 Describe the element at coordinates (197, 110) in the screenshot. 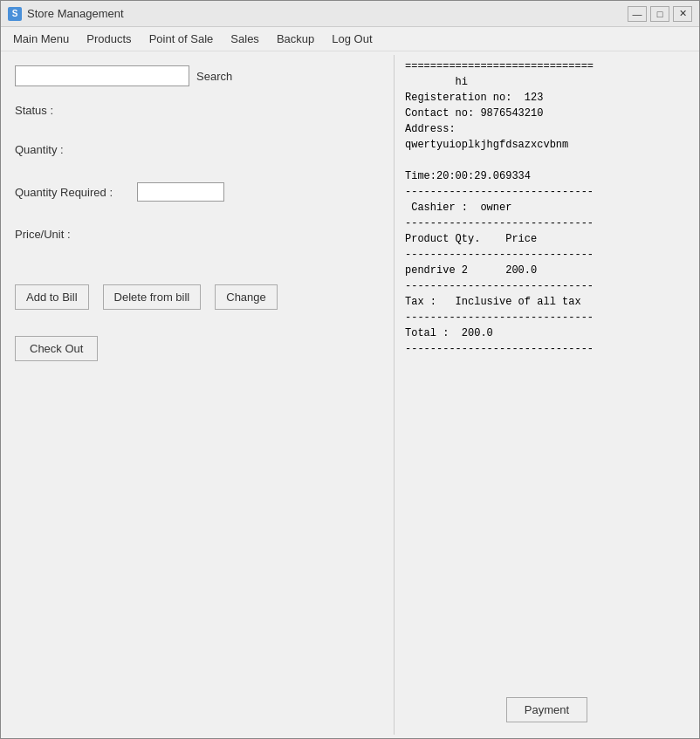

I see `status-row: Status :` at that location.